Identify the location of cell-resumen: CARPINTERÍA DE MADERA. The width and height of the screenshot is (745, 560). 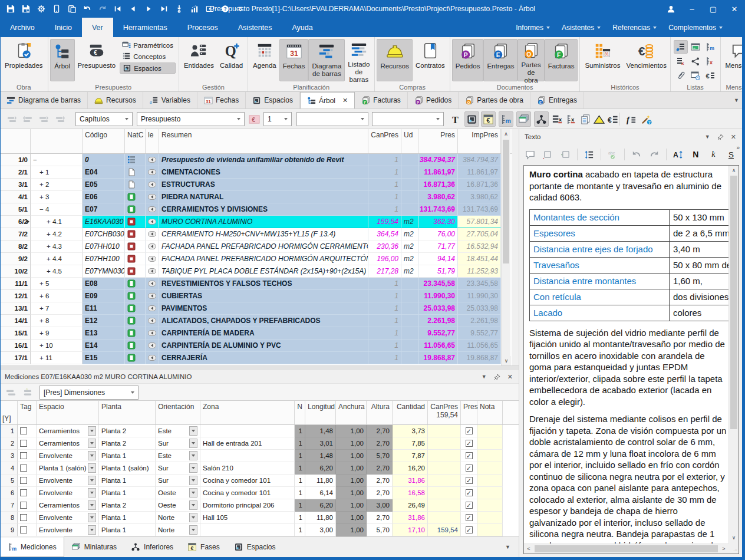
(264, 334).